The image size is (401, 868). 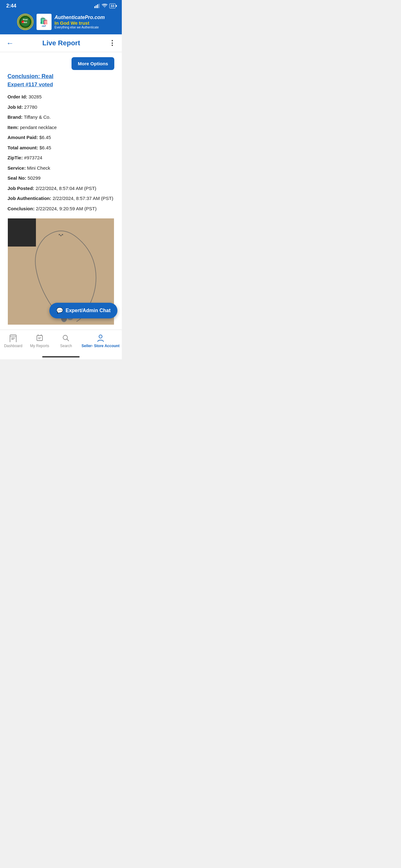 What do you see at coordinates (61, 153) in the screenshot?
I see `detail-rows: Order Id: 30285Job Id: 27780Brand: Tiffa…` at bounding box center [61, 153].